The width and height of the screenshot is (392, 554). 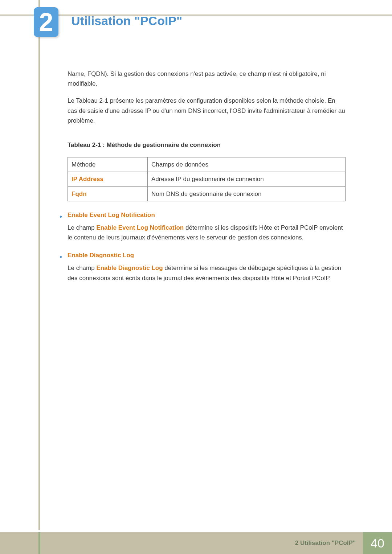 What do you see at coordinates (207, 233) in the screenshot?
I see `bullet-body: Le champ Enable Event Log Notification d…` at bounding box center [207, 233].